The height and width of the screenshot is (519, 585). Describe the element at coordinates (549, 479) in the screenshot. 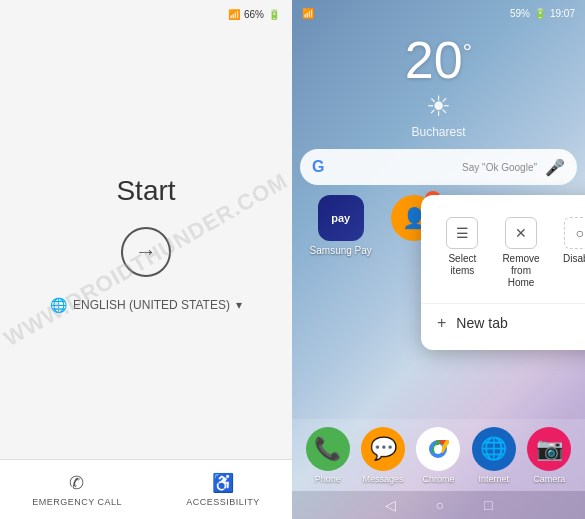

I see `camera-dock-label: Camera` at that location.